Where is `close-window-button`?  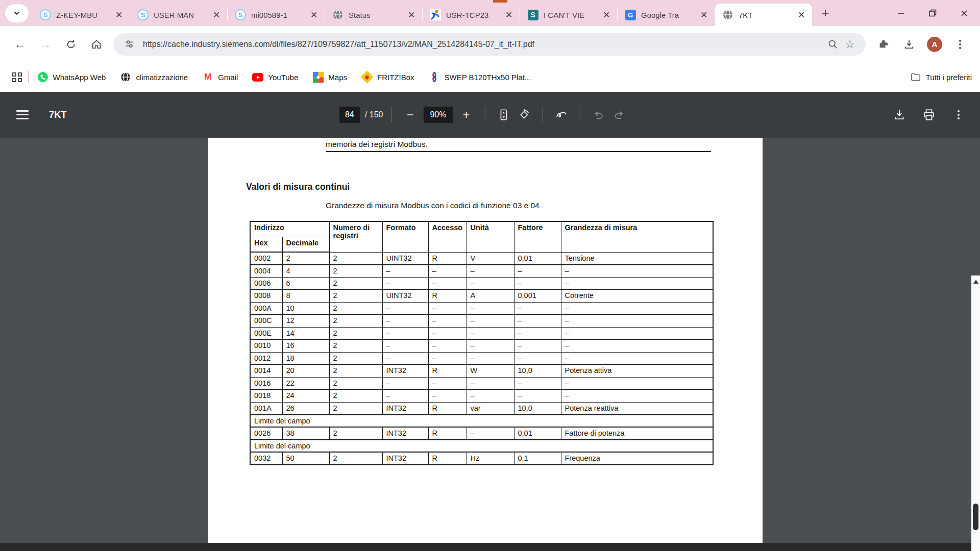 close-window-button is located at coordinates (964, 13).